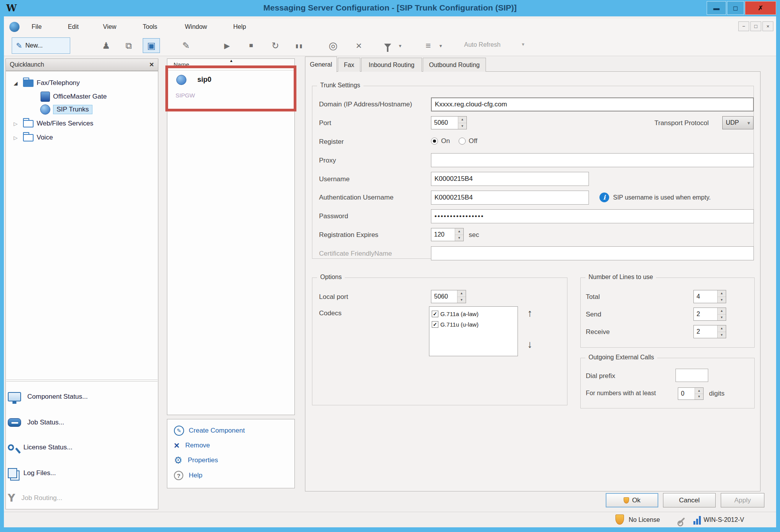 The image size is (780, 532). I want to click on certificate-input, so click(592, 253).